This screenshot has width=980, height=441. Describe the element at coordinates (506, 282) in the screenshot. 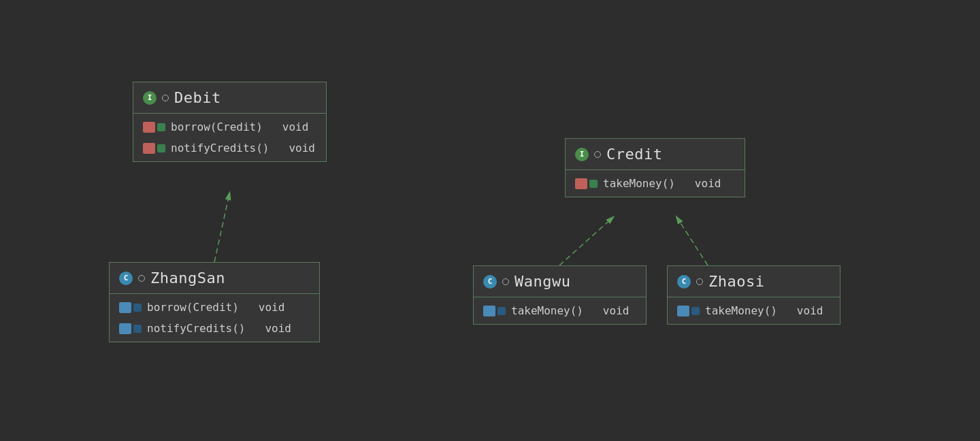

I see `wangwu-dot` at that location.